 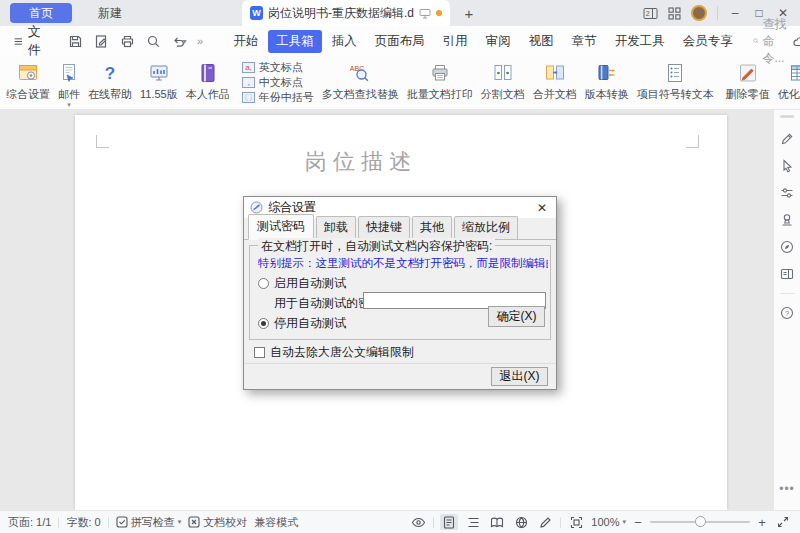 I want to click on english-punct-button: a, 英文标点, so click(x=278, y=68).